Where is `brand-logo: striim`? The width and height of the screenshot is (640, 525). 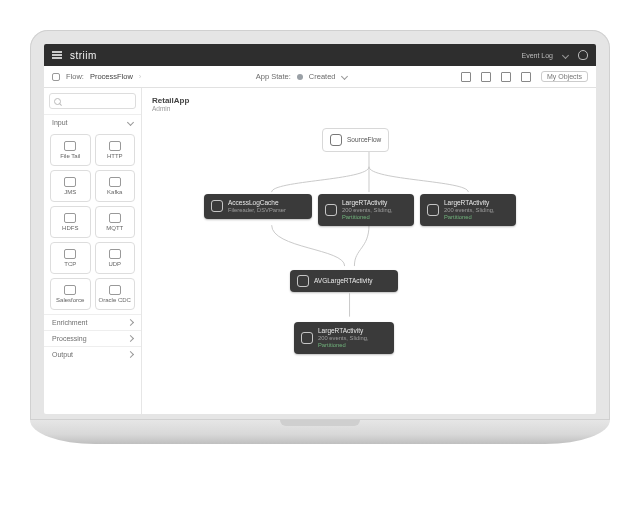
brand-logo: striim is located at coordinates (84, 56).